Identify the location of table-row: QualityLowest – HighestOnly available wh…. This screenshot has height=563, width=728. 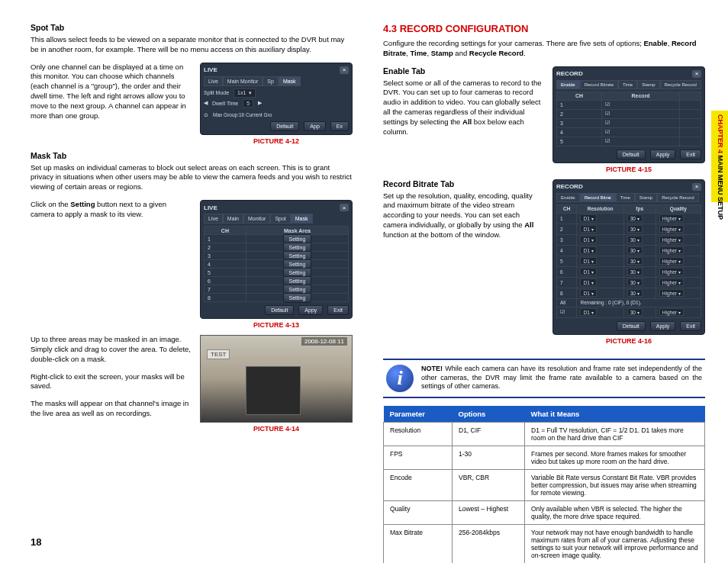
(545, 513).